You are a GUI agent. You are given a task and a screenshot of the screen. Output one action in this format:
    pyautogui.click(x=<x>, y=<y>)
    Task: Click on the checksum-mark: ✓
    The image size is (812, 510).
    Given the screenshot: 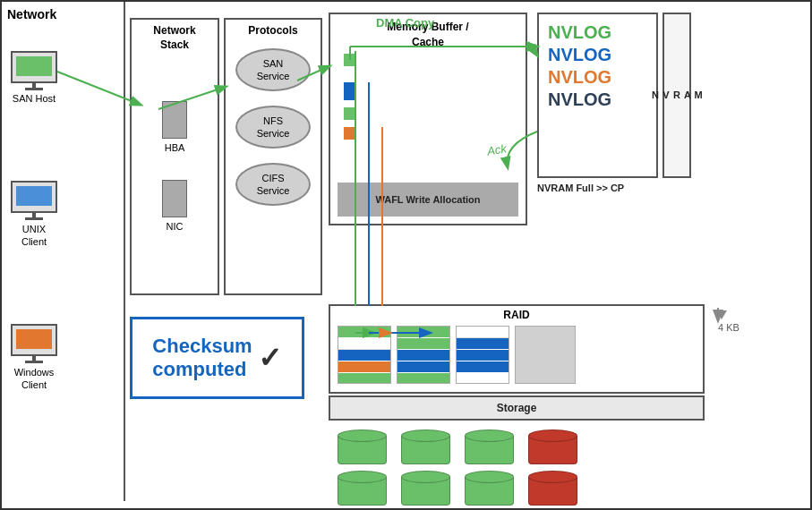 What is the action you would take?
    pyautogui.click(x=270, y=358)
    